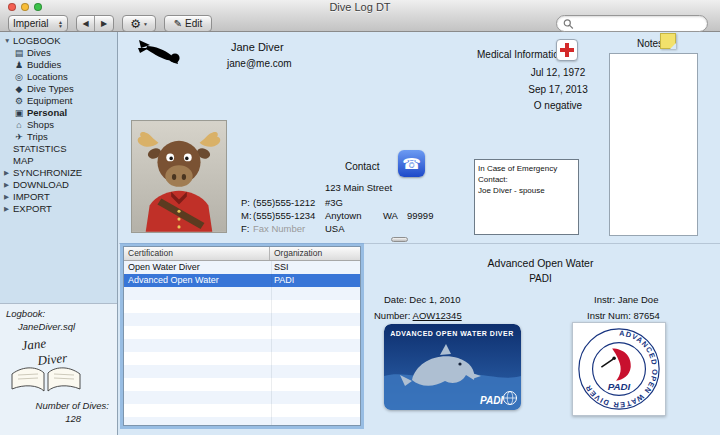  What do you see at coordinates (12, 7) in the screenshot?
I see `close-button` at bounding box center [12, 7].